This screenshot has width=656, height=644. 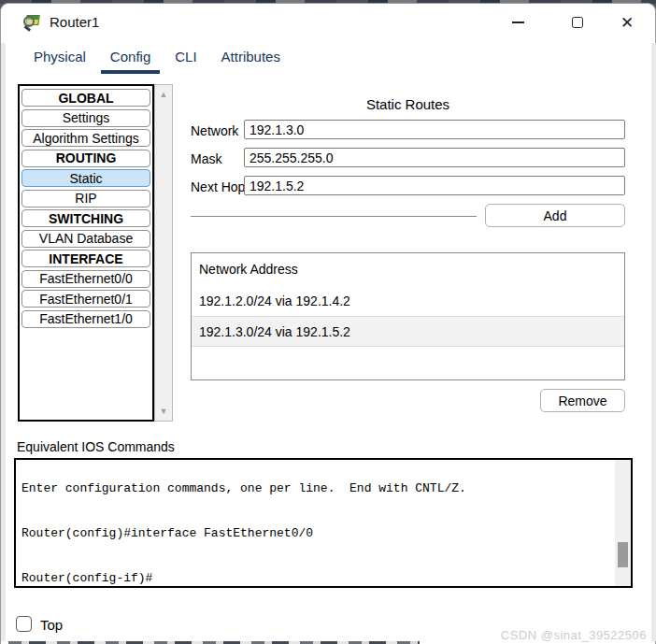 I want to click on network-input, so click(x=435, y=129).